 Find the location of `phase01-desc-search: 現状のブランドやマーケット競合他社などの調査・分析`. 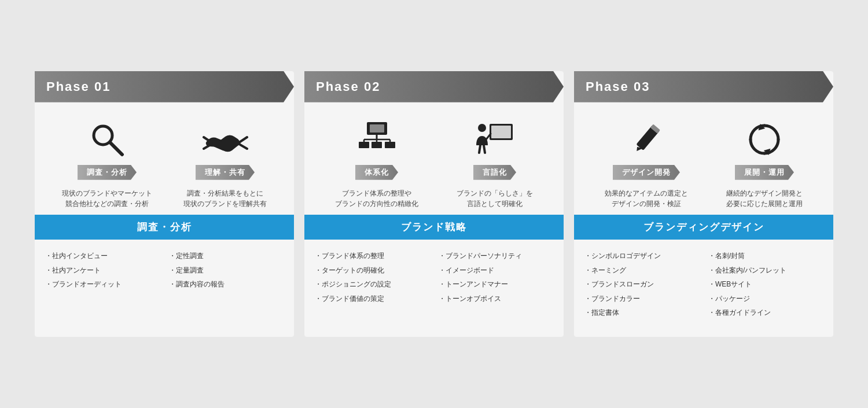

phase01-desc-search: 現状のブランドやマーケット競合他社などの調査・分析 is located at coordinates (107, 197).